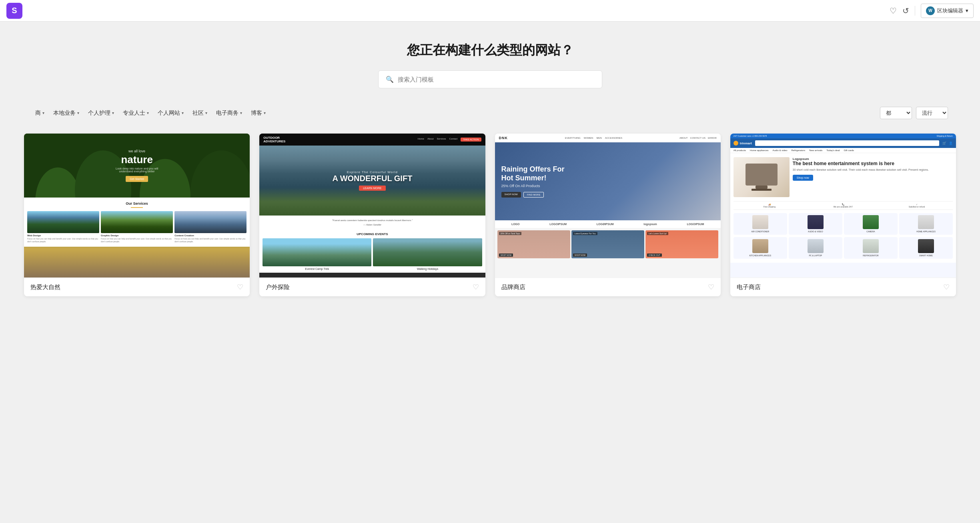 This screenshot has height=523, width=980. What do you see at coordinates (476, 287) in the screenshot?
I see `favorite-icon-outdoor: ♡` at bounding box center [476, 287].